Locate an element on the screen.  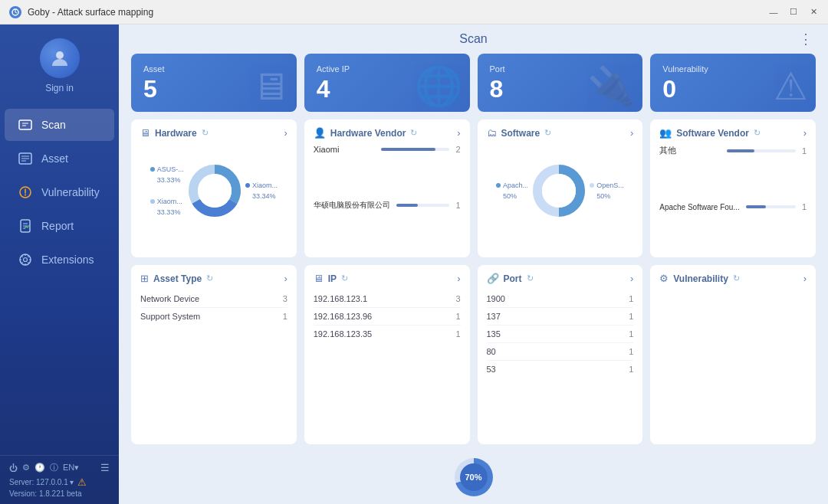
list-item: 192.168.123.96 1 is located at coordinates (387, 317).